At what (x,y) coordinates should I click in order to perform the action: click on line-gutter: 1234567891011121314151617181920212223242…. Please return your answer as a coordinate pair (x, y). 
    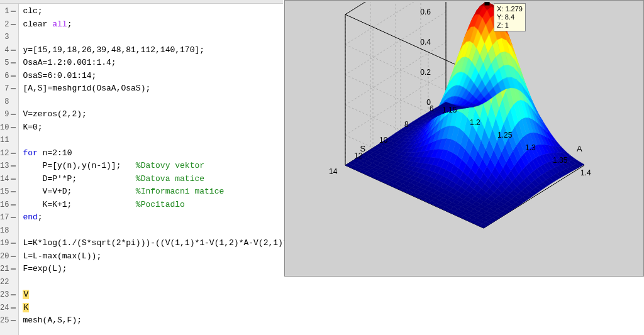
    Looking at the image, I should click on (9, 170).